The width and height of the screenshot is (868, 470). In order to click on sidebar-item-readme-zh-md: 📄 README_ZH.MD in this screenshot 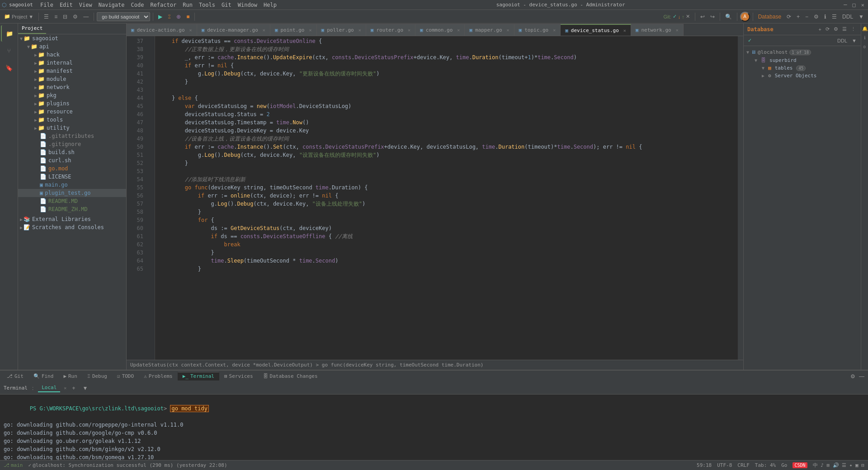, I will do `click(72, 209)`.